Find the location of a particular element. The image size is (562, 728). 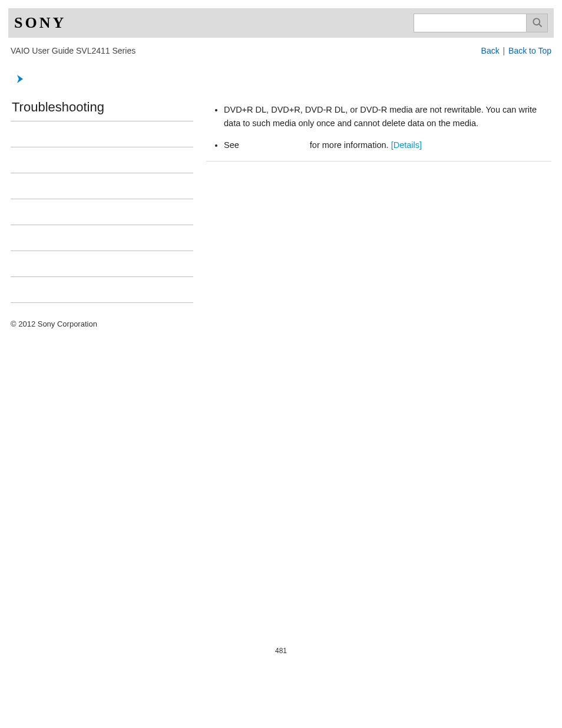

search-input is located at coordinates (470, 23).